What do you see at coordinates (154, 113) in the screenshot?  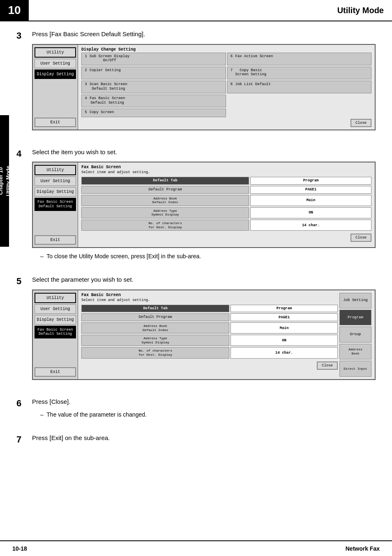 I see `screen1-item-5: 5Copy Screen` at bounding box center [154, 113].